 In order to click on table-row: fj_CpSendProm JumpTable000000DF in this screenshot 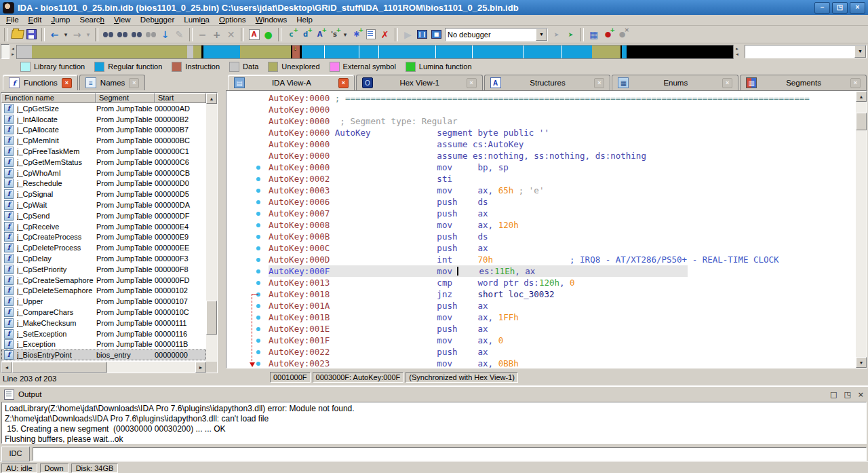, I will do `click(104, 216)`.